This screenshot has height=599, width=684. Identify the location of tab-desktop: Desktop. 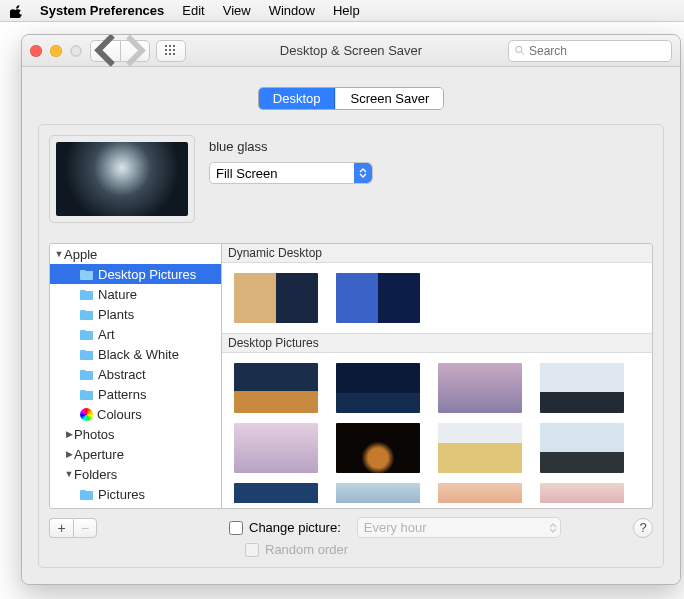
(298, 98).